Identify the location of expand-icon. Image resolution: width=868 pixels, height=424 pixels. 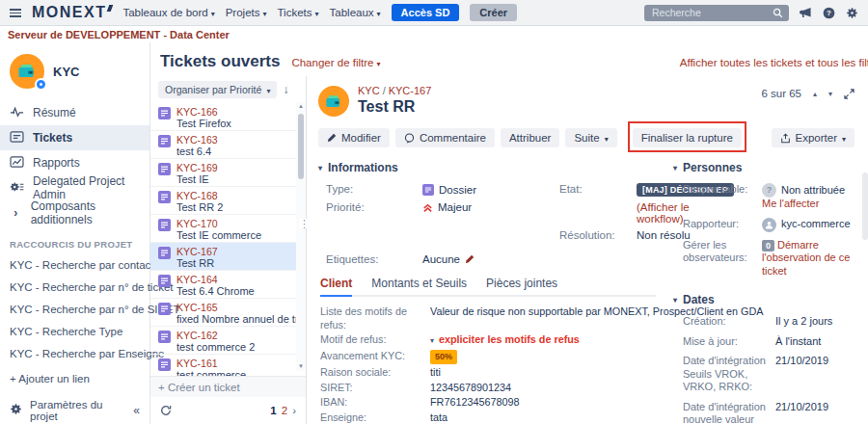
(849, 94).